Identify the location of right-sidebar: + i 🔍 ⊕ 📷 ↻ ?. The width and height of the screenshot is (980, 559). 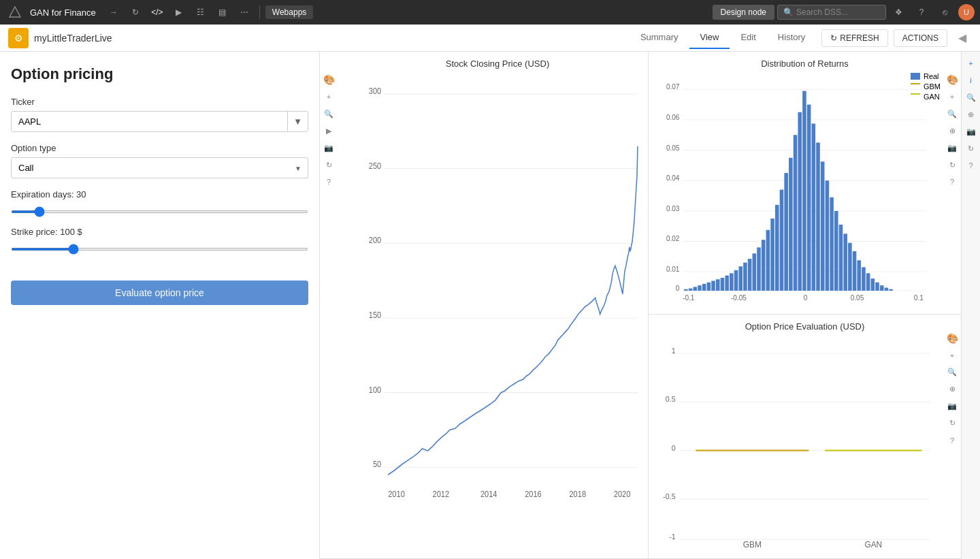
(970, 305).